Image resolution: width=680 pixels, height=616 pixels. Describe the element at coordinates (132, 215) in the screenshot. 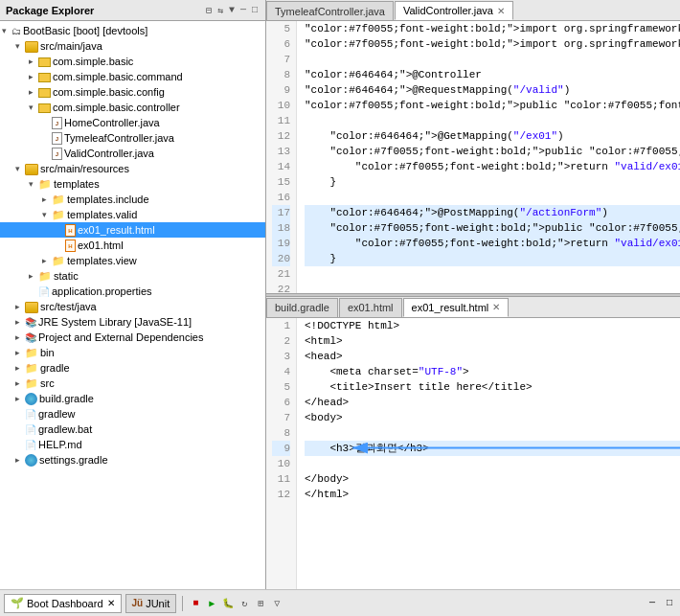

I see `tree-item-templates.valid: ▾📁templates.valid` at that location.